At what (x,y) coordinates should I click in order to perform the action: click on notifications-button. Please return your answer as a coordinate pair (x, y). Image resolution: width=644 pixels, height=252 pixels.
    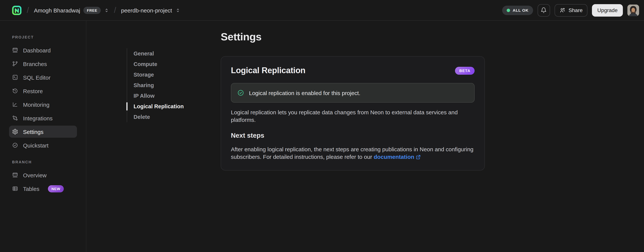
    Looking at the image, I should click on (544, 10).